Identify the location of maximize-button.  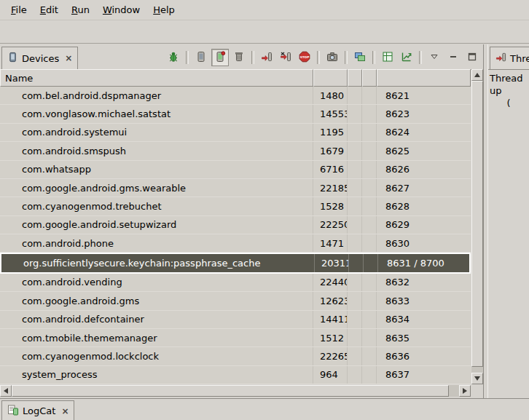
(472, 58).